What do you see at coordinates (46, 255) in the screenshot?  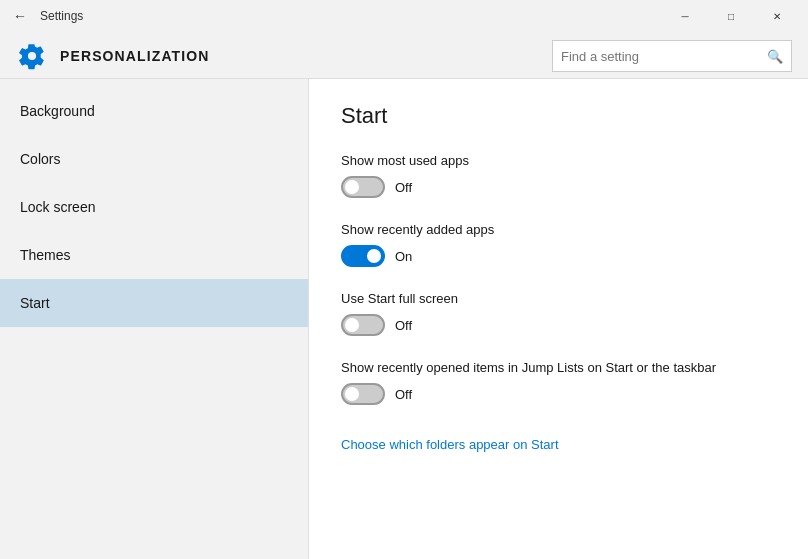 I see `sidebar-item-label-themes: Themes` at bounding box center [46, 255].